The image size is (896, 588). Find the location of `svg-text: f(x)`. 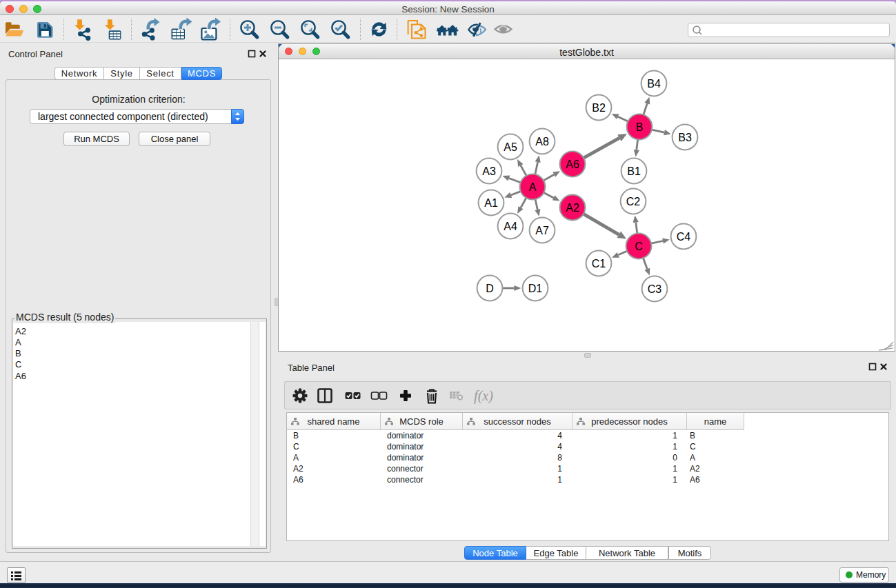

svg-text: f(x) is located at coordinates (484, 396).